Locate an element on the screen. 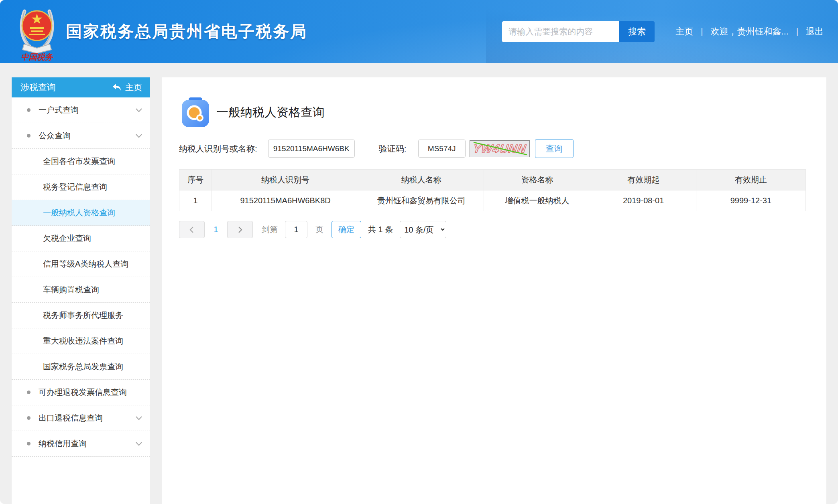  sidebar-item-label: 全国各省市发票查询 is located at coordinates (93, 161).